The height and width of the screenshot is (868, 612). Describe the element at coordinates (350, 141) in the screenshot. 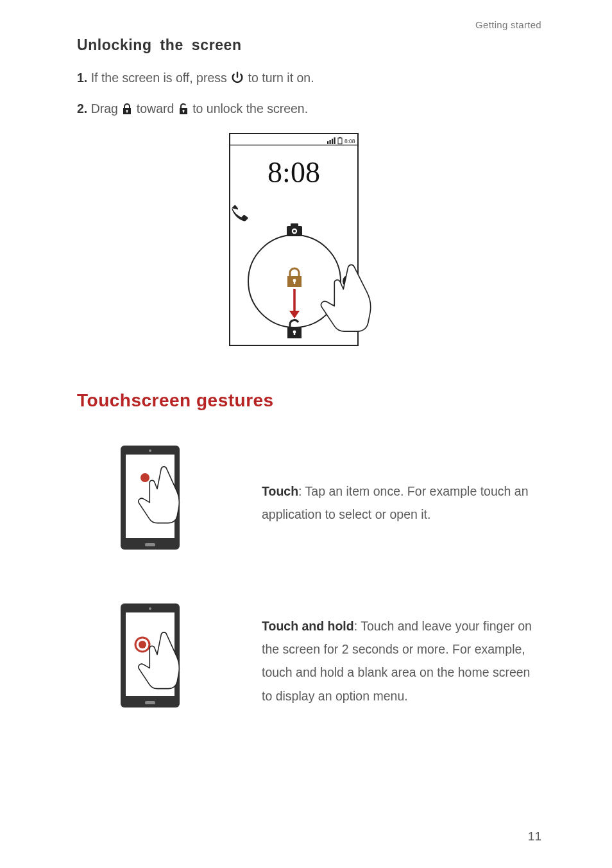

I see `status-bar-time: 8:08` at that location.